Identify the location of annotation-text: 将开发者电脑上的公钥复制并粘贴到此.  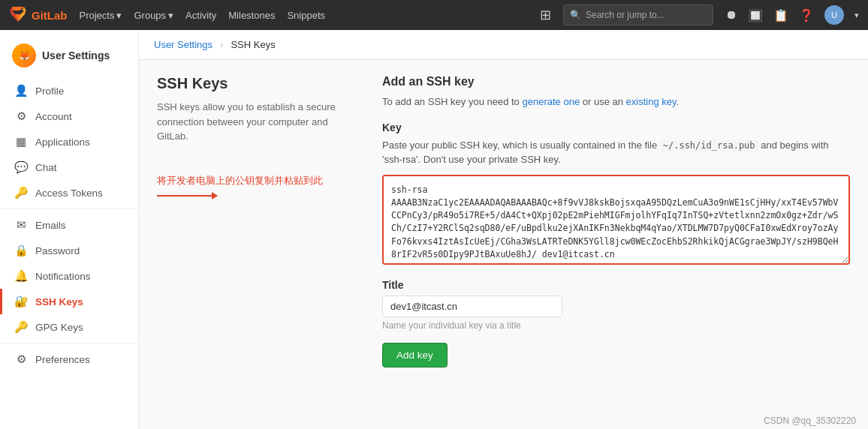
(255, 181).